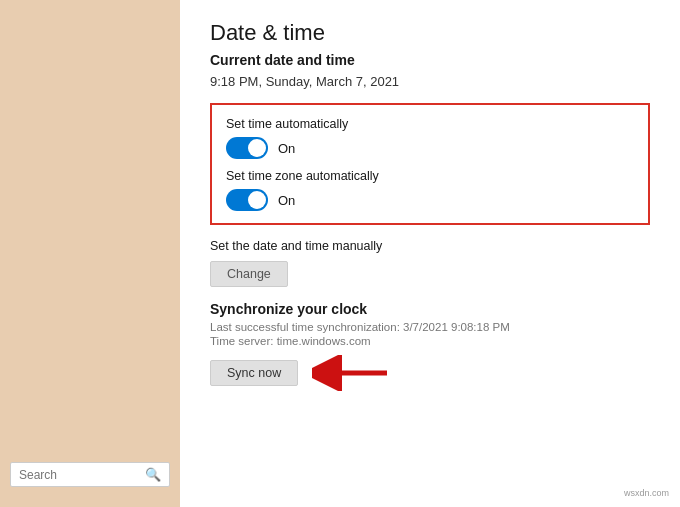 This screenshot has height=507, width=680. I want to click on sync-now-button: Sync now, so click(254, 373).